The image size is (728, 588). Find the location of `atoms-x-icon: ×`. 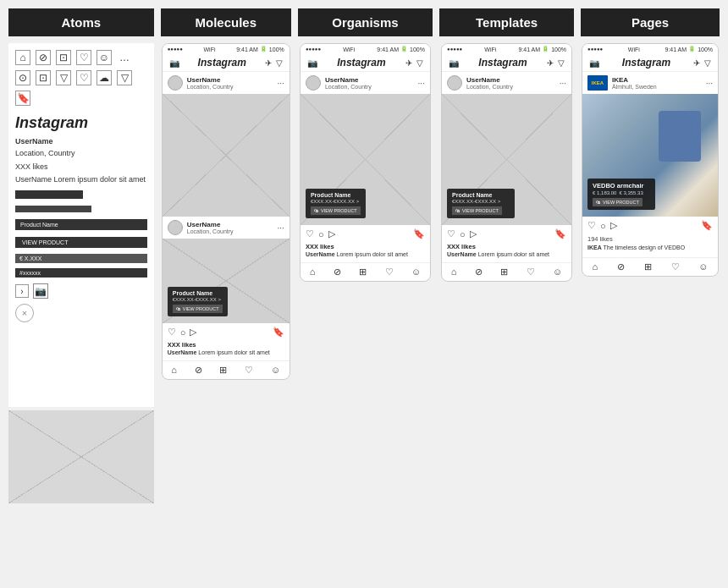

atoms-x-icon: × is located at coordinates (25, 313).